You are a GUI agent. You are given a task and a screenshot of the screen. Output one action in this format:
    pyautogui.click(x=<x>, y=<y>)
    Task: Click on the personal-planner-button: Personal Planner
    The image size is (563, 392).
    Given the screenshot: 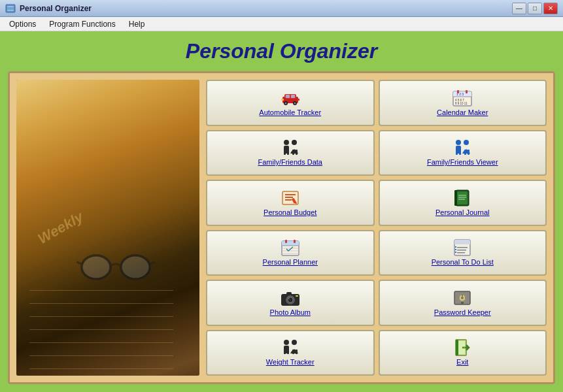 What is the action you would take?
    pyautogui.click(x=290, y=253)
    